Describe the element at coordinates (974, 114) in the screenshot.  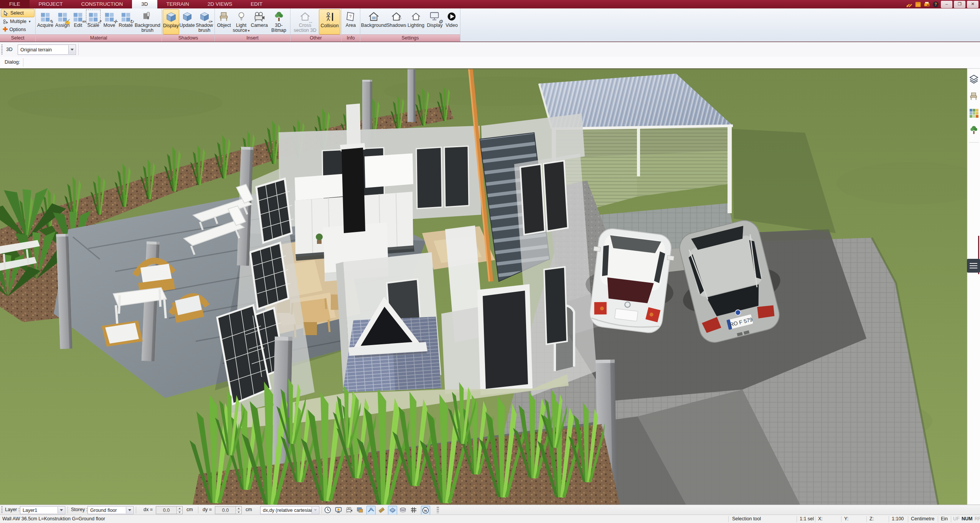
I see `materials-icon` at that location.